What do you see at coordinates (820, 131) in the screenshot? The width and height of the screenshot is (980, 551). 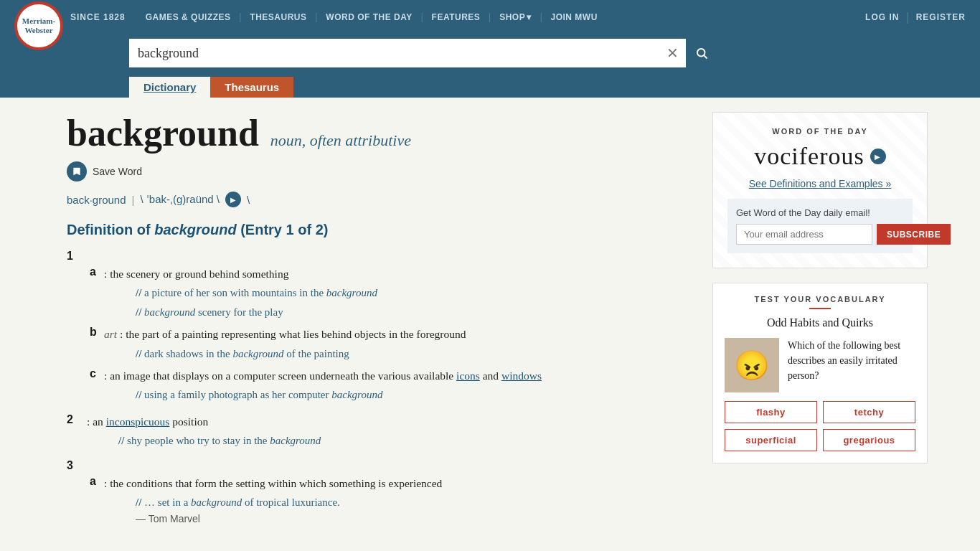 I see `wotd-label: WORD OF THE DAY` at bounding box center [820, 131].